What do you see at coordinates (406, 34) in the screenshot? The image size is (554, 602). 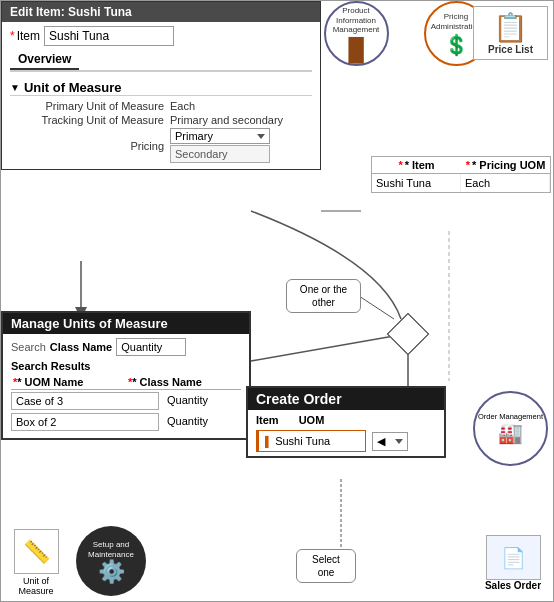 I see `top-circles: Product Information Management ▐▌ Pricin…` at bounding box center [406, 34].